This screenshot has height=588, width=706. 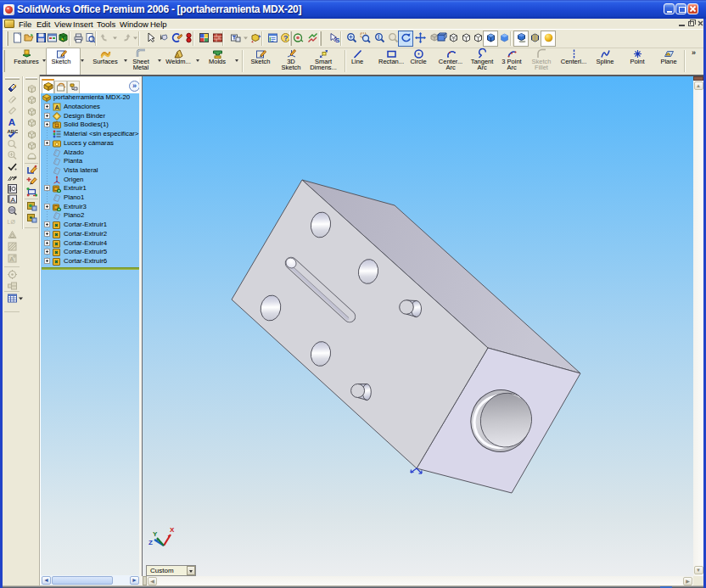 What do you see at coordinates (11, 222) in the screenshot?
I see `svg-text: LØ` at bounding box center [11, 222].